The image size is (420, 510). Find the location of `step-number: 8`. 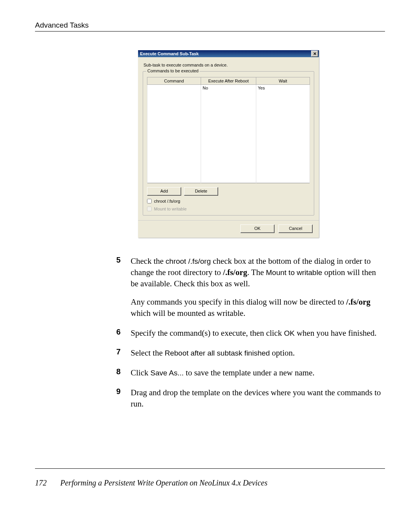

step-number: 8 is located at coordinates (117, 373).